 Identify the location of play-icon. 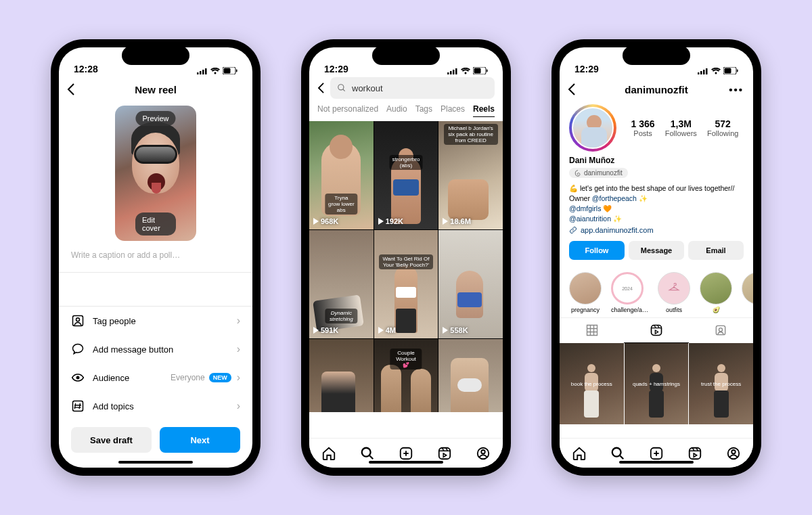
(381, 330).